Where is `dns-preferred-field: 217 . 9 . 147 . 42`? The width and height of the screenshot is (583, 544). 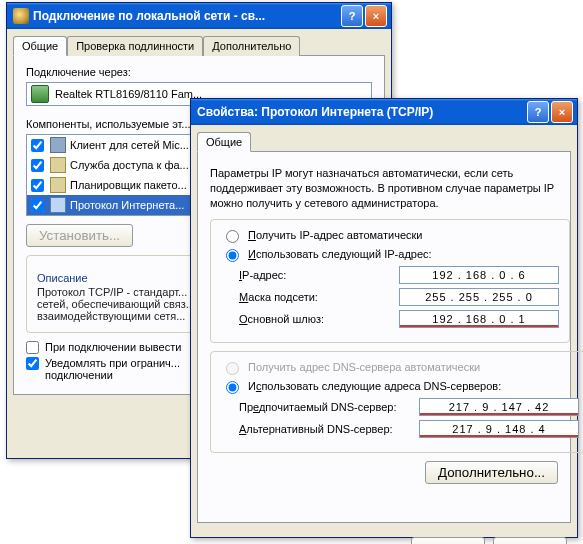
dns-preferred-field: 217 . 9 . 147 . 42 is located at coordinates (499, 407).